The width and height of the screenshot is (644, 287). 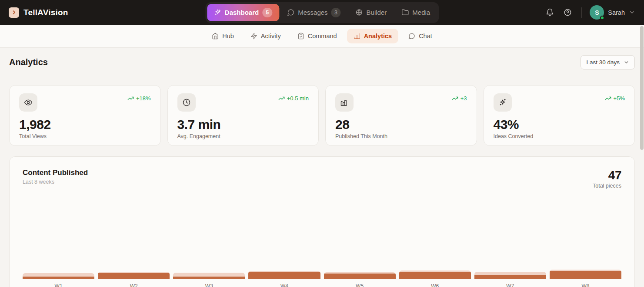 What do you see at coordinates (323, 36) in the screenshot?
I see `subnav-label: Command` at bounding box center [323, 36].